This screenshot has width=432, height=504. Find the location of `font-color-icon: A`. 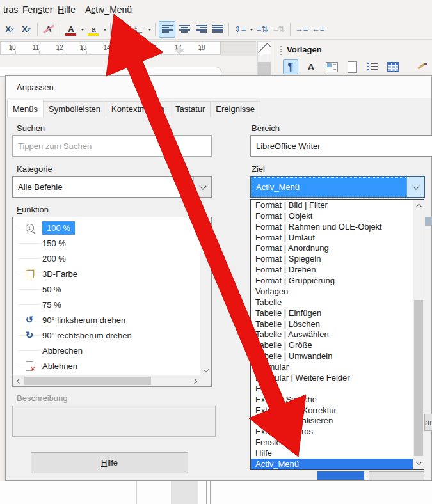

font-color-icon: A is located at coordinates (71, 29).